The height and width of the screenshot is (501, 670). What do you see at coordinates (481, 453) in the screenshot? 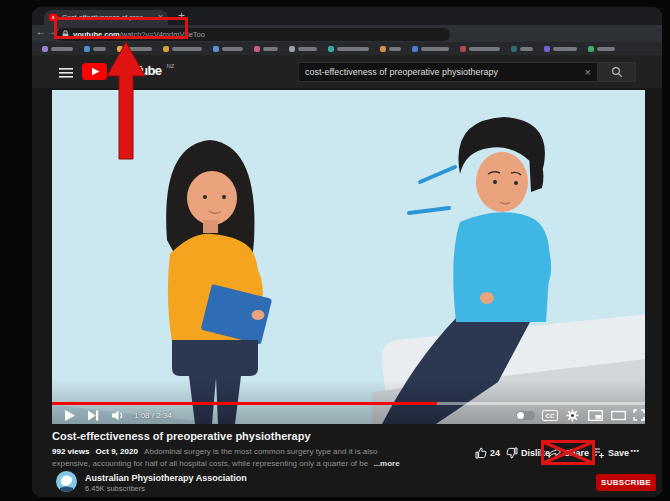
I see `like-icon` at bounding box center [481, 453].